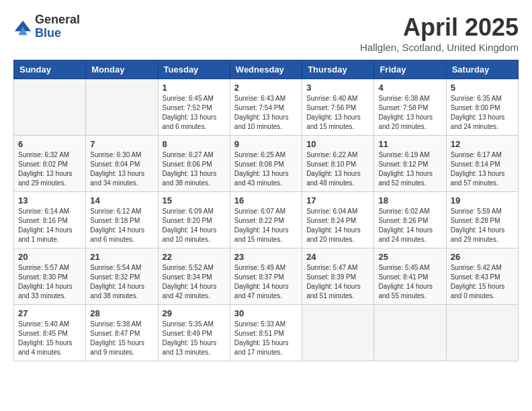 This screenshot has width=532, height=411. Describe the element at coordinates (193, 277) in the screenshot. I see `calendar-cell: 22Sunrise: 5:52 AM Sunset: 8:34 PM Dayli…` at that location.